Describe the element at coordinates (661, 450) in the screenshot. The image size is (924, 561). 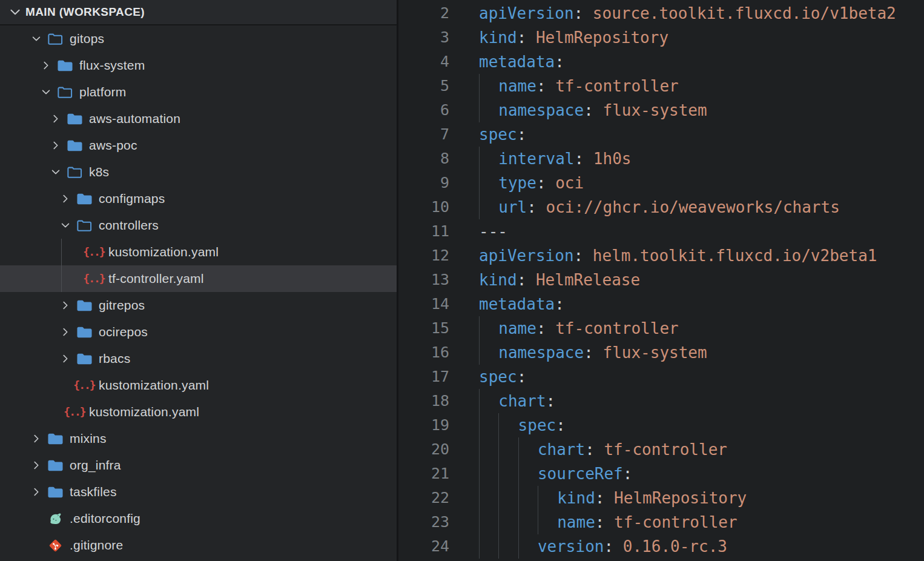
I see `code-line: 20chart:tf-controller` at that location.